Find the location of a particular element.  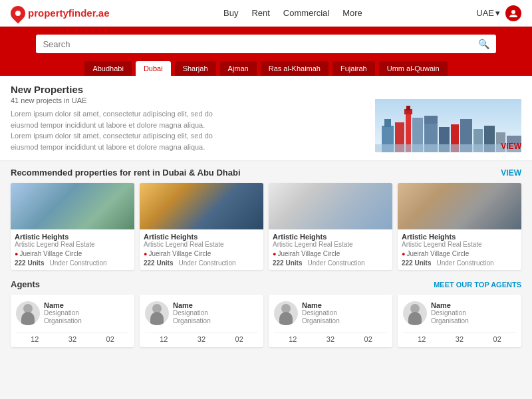

agent-stats: 12 32 02 is located at coordinates (72, 338).